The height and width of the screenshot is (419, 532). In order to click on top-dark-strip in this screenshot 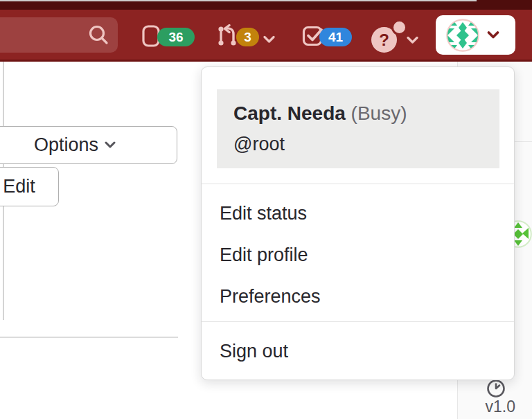, I will do `click(266, 5)`.